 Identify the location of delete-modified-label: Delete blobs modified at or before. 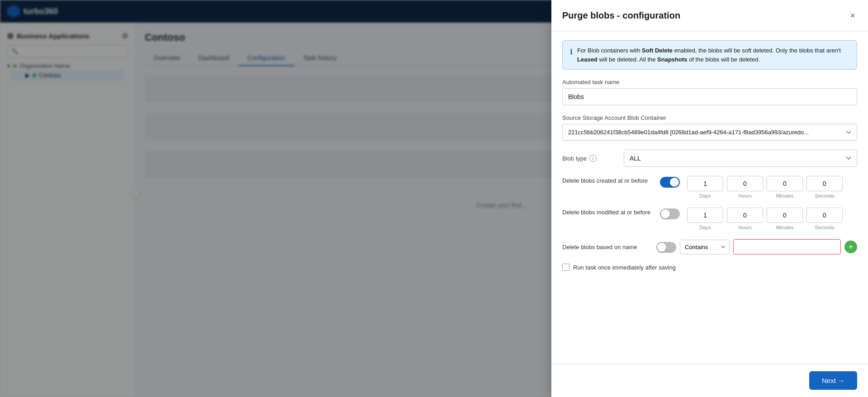
(607, 212).